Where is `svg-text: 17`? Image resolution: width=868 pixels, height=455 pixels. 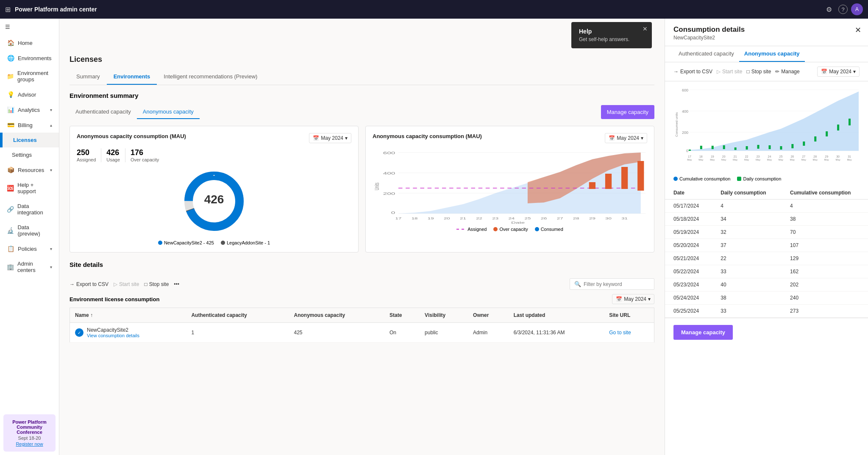 svg-text: 17 is located at coordinates (398, 218).